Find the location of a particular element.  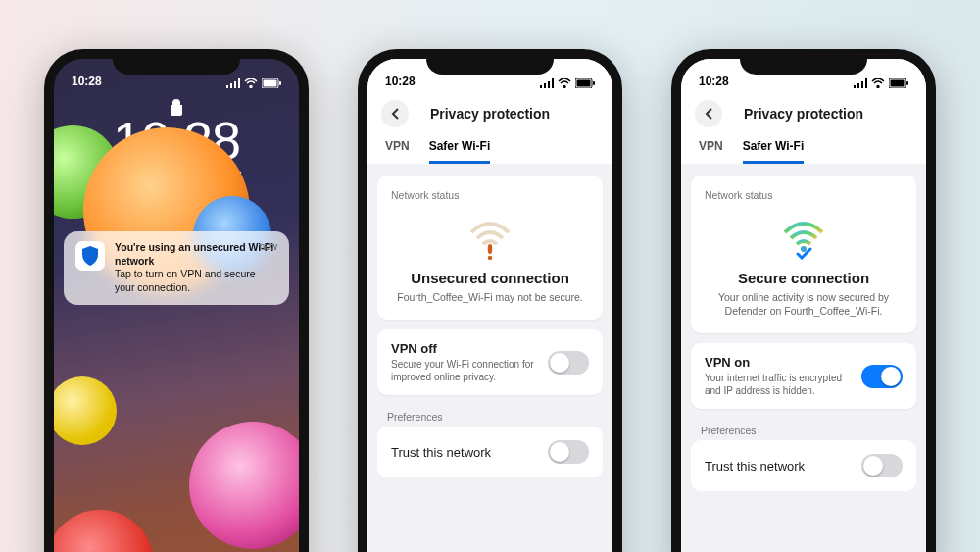

notification-card: You're using an unsecured Wi-Fi network … is located at coordinates (176, 269).